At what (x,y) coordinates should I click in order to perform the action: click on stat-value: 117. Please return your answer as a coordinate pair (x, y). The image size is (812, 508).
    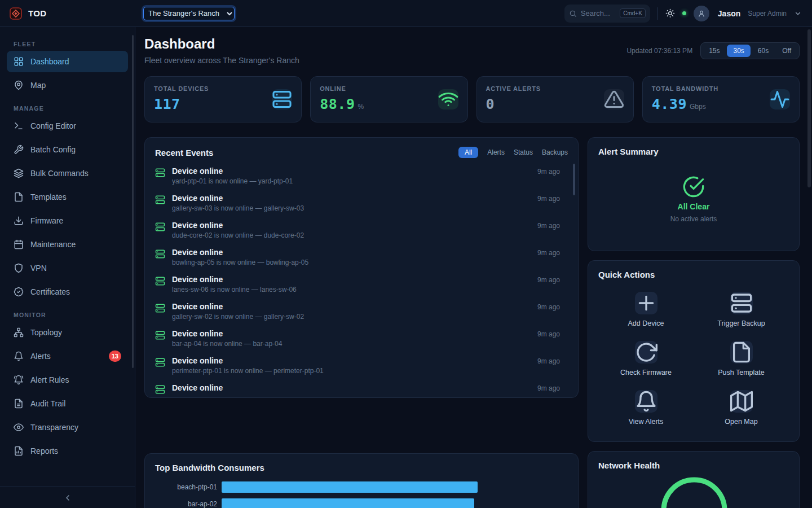
    Looking at the image, I should click on (182, 104).